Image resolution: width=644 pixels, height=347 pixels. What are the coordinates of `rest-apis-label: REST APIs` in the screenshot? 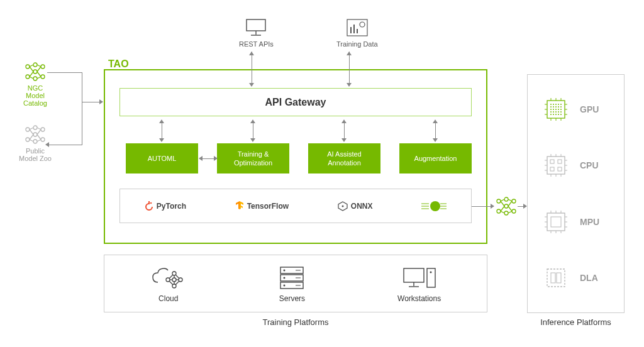 It's located at (257, 44).